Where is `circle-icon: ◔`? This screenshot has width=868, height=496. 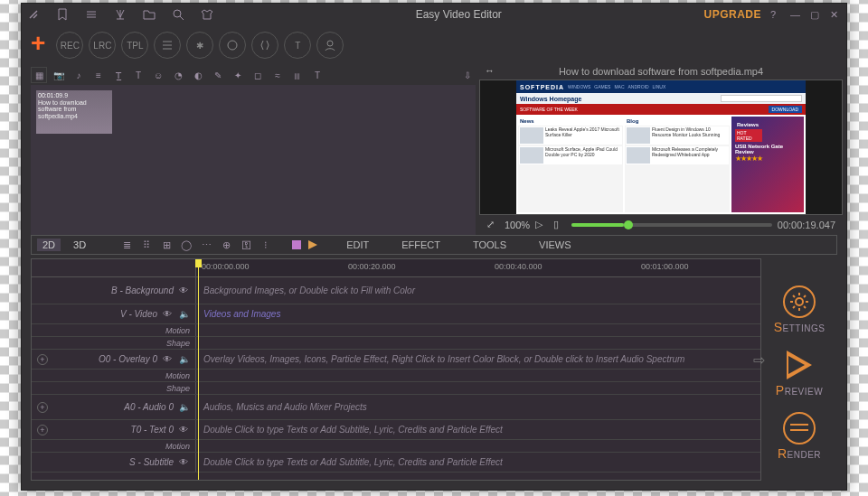
circle-icon: ◔ is located at coordinates (178, 75).